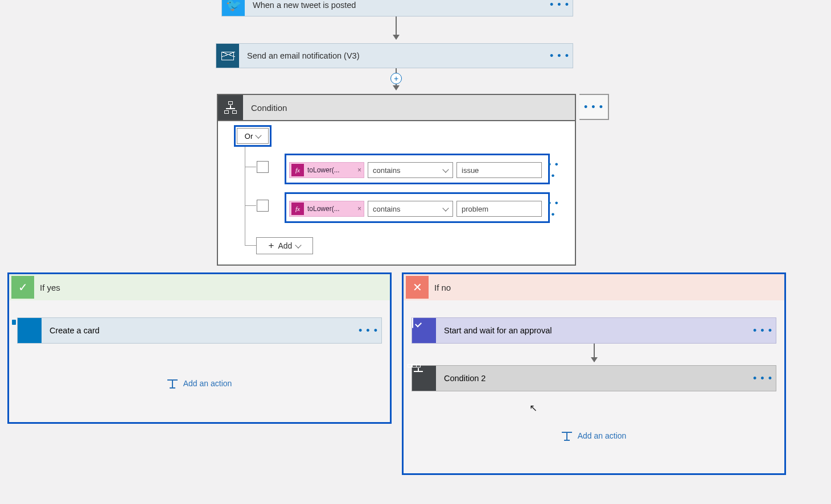 The width and height of the screenshot is (831, 504). Describe the element at coordinates (245, 196) in the screenshot. I see `tree-line` at that location.